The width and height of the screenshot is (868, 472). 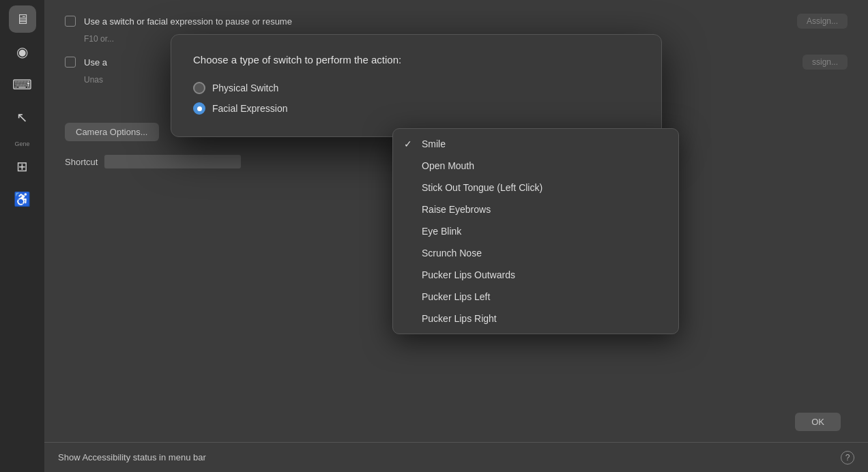 What do you see at coordinates (536, 275) in the screenshot?
I see `dropdown-item-pucker-outwards: Pucker Lips Outwards` at bounding box center [536, 275].